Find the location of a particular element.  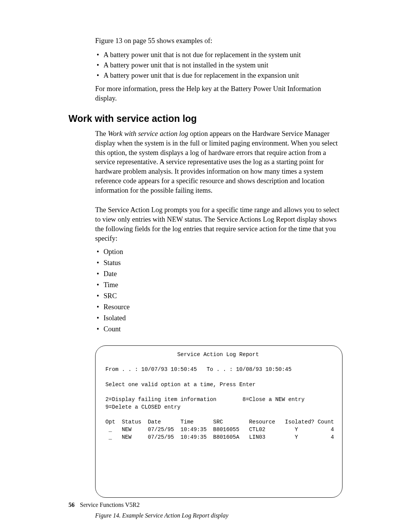

list-item: A battery power unit that is not due for… is located at coordinates (219, 55).